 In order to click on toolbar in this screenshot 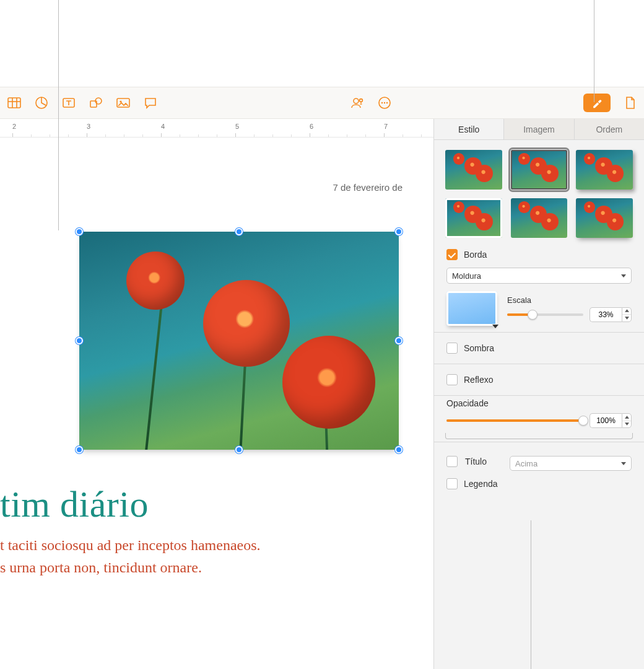, I will do `click(322, 103)`.